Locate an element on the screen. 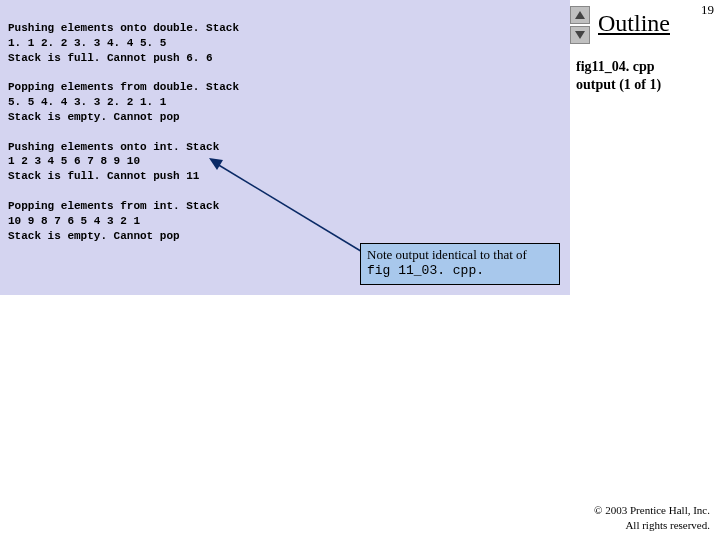 The width and height of the screenshot is (720, 540). file-subtitle: output (1 of 1) is located at coordinates (618, 85).